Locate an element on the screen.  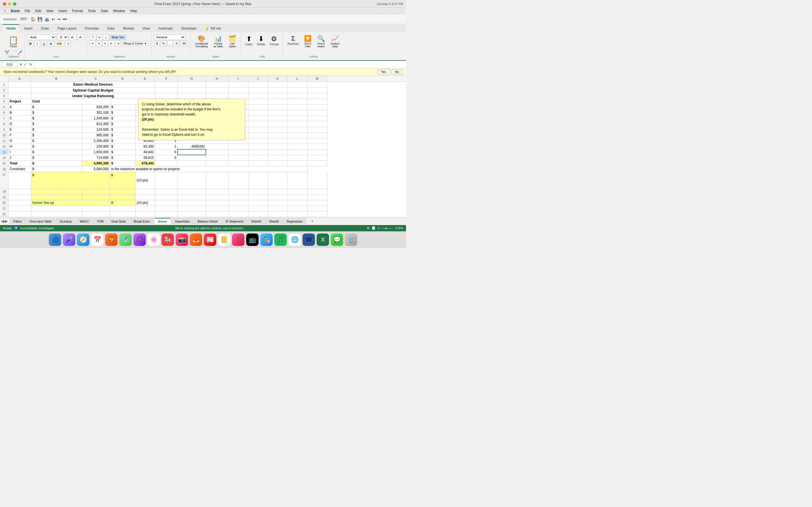
cell-a13: I is located at coordinates (19, 152).